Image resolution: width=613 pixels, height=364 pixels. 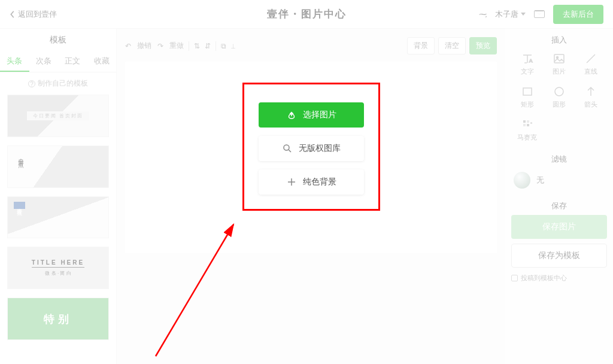 What do you see at coordinates (34, 14) in the screenshot?
I see `back-link: 返回到壹伴` at bounding box center [34, 14].